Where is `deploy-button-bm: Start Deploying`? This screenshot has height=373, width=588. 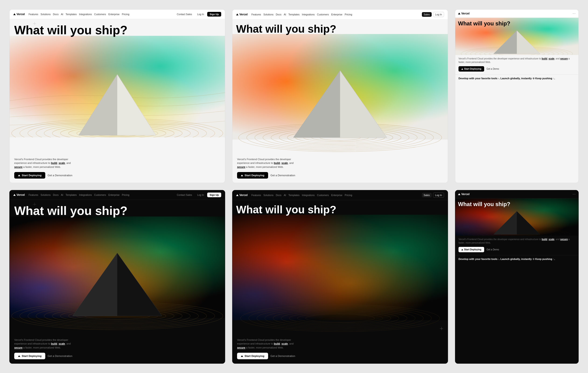
deploy-button-bm: Start Deploying is located at coordinates (252, 356).